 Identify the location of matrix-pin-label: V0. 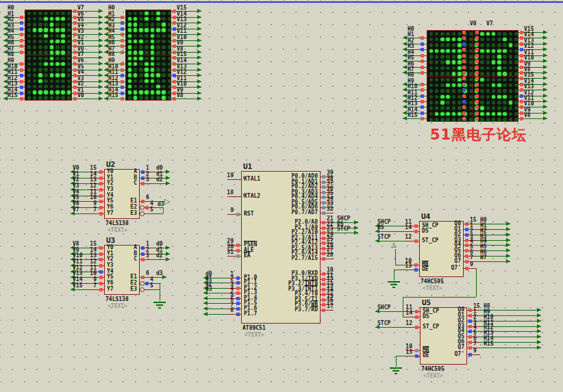
(473, 24).